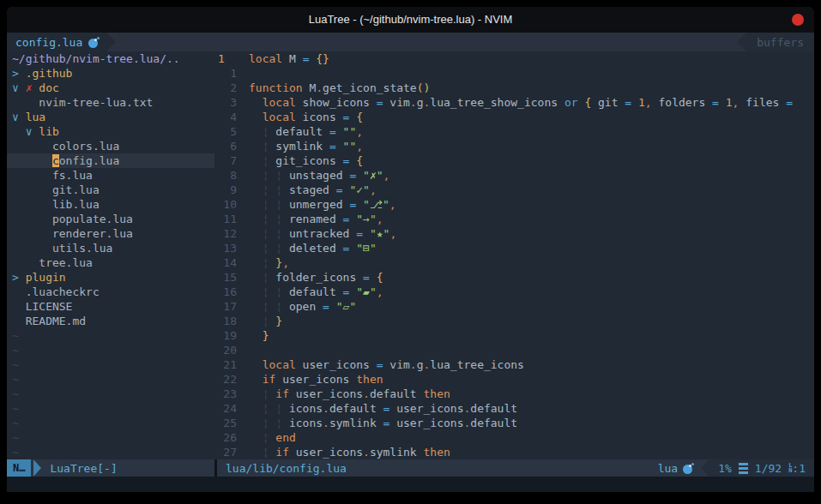  Describe the element at coordinates (227, 132) in the screenshot. I see `line-number: 5` at that location.